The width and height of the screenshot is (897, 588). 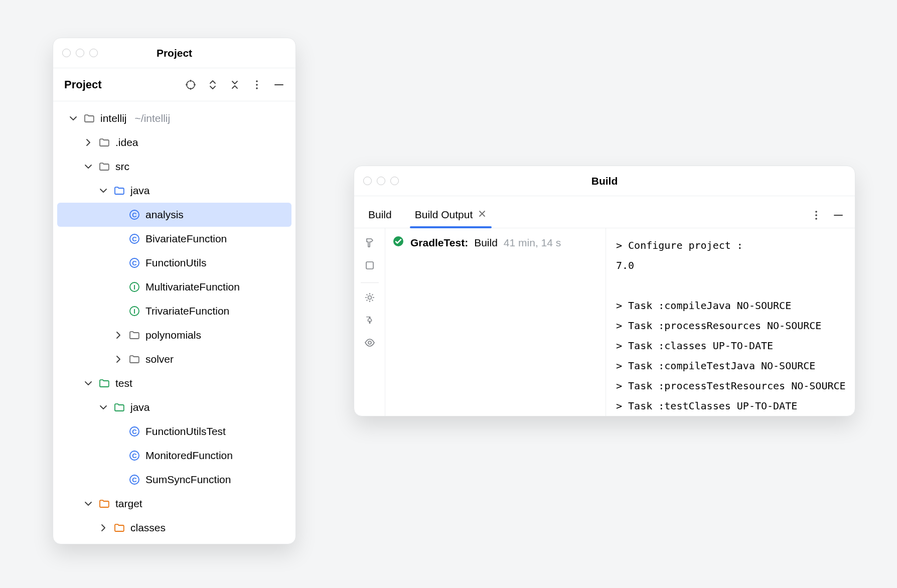 What do you see at coordinates (605, 181) in the screenshot?
I see `build-titlebar: Build` at bounding box center [605, 181].